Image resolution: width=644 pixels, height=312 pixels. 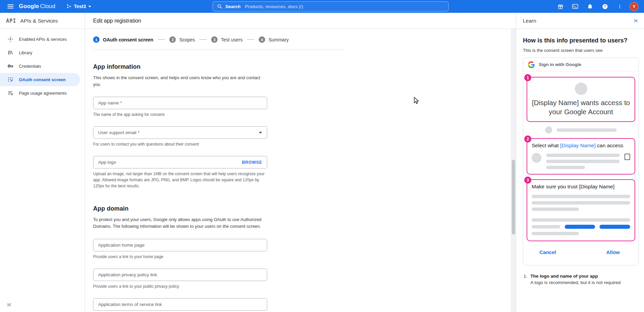 I want to click on oauth-consent-icon, so click(x=10, y=80).